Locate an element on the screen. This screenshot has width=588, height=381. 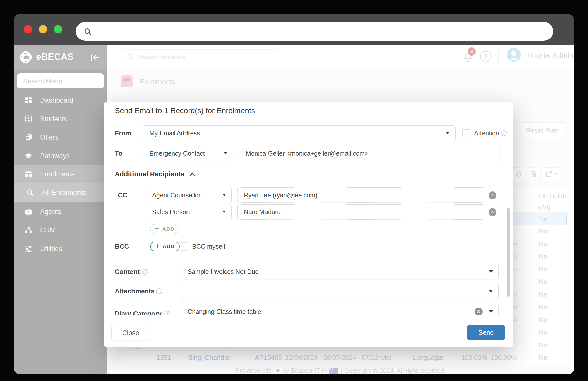
from-select: My Email Address is located at coordinates (299, 133).